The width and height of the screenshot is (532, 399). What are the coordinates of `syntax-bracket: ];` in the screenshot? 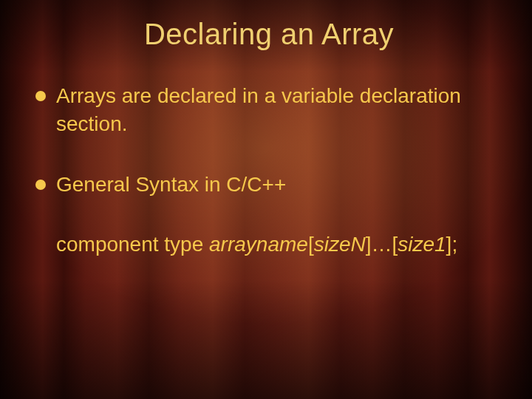 It's located at (452, 244).